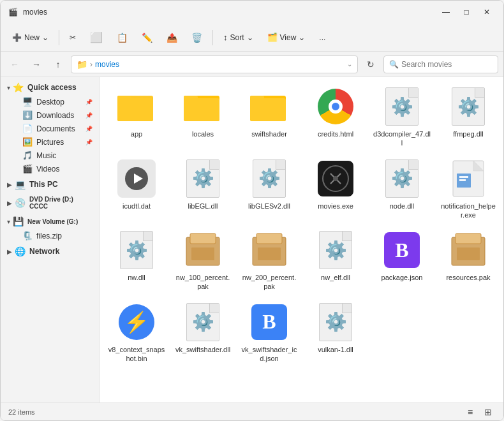 The image size is (504, 421). What do you see at coordinates (479, 412) in the screenshot?
I see `status-bar-right: ≡ ⊞` at bounding box center [479, 412].